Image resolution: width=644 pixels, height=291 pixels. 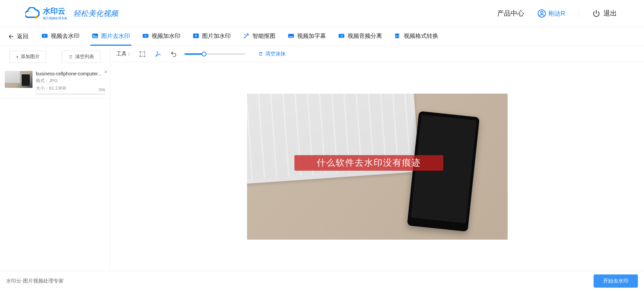 What do you see at coordinates (610, 14) in the screenshot?
I see `exit-label: 退出` at bounding box center [610, 14].